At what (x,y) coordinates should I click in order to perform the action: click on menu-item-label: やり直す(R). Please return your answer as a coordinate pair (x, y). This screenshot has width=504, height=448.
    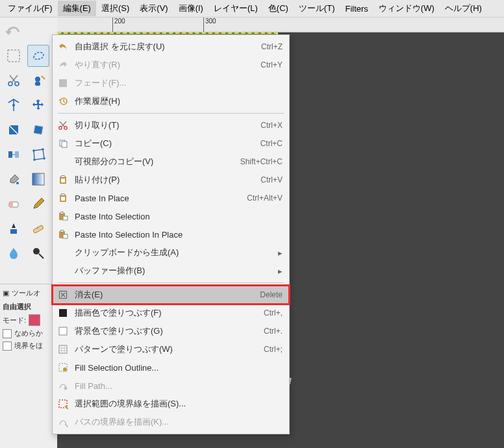
    Looking at the image, I should click on (168, 65).